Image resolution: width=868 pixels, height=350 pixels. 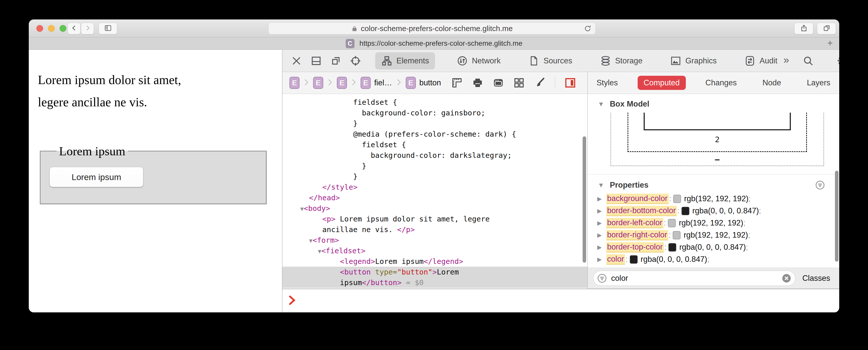 I want to click on property-row-background-color: ▶background-color:rgb(192, 192, 192);, so click(x=714, y=199).